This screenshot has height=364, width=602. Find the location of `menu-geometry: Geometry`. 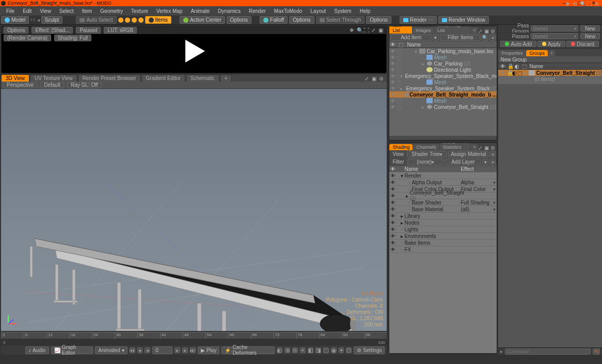

menu-geometry: Geometry is located at coordinates (112, 11).